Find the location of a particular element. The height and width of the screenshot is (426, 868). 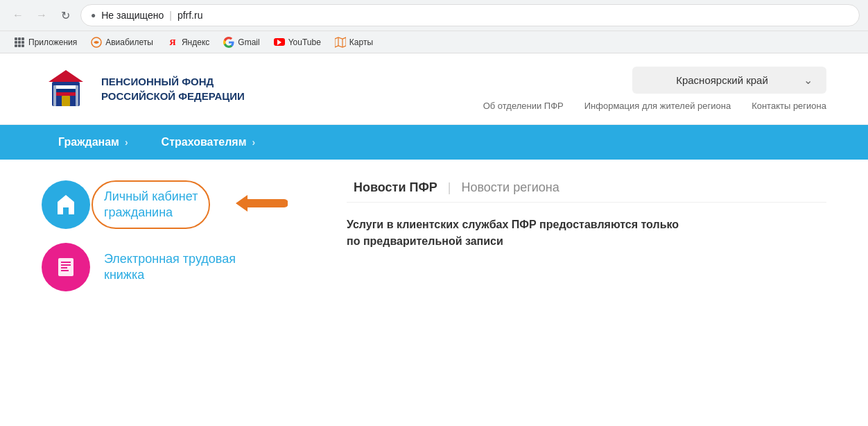

left-panel: Личный кабинет гражданина is located at coordinates (180, 236).